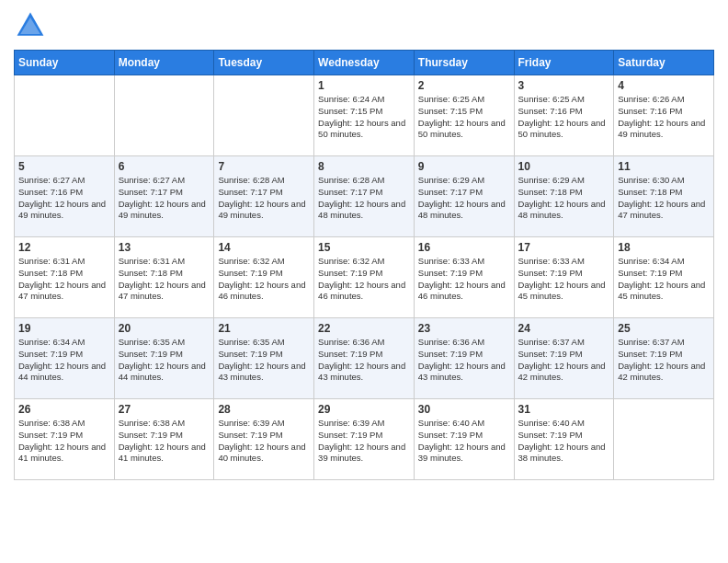 The image size is (728, 563). I want to click on day-info: Sunrise: 6:28 AM Sunset: 7:17 PM Dayligh…, so click(364, 199).